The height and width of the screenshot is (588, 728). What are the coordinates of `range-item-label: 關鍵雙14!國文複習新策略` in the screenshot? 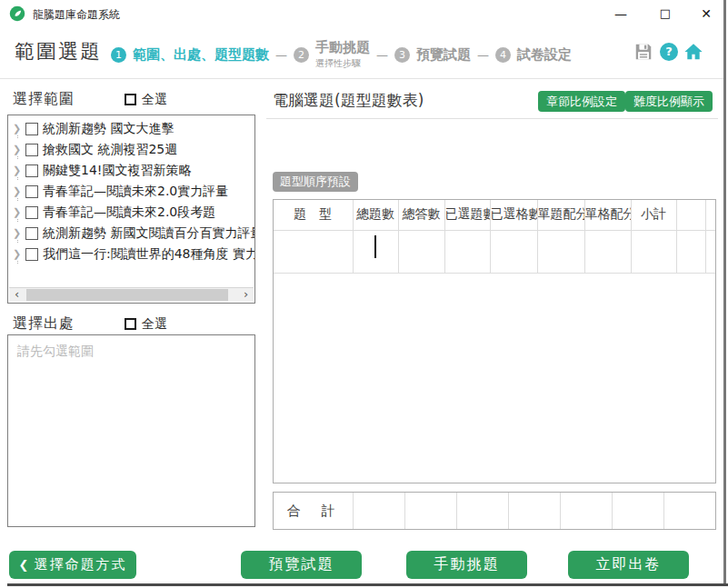 It's located at (116, 171).